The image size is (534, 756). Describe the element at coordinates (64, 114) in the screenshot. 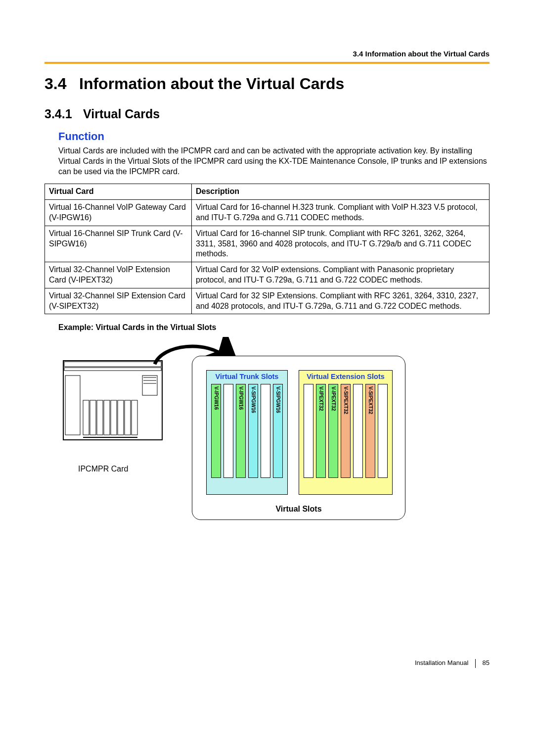

I see `subsection-number: 3.4.1` at that location.